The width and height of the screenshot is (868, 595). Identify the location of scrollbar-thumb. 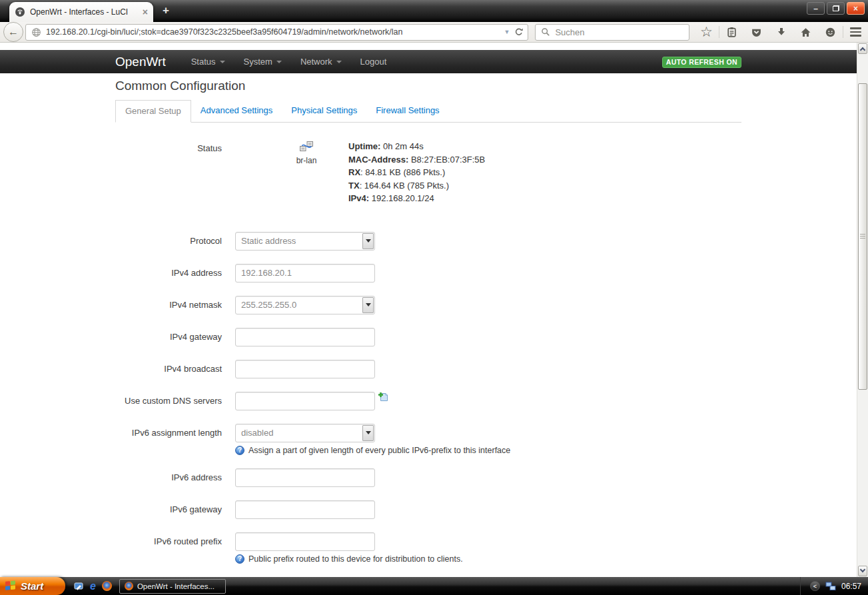
(863, 237).